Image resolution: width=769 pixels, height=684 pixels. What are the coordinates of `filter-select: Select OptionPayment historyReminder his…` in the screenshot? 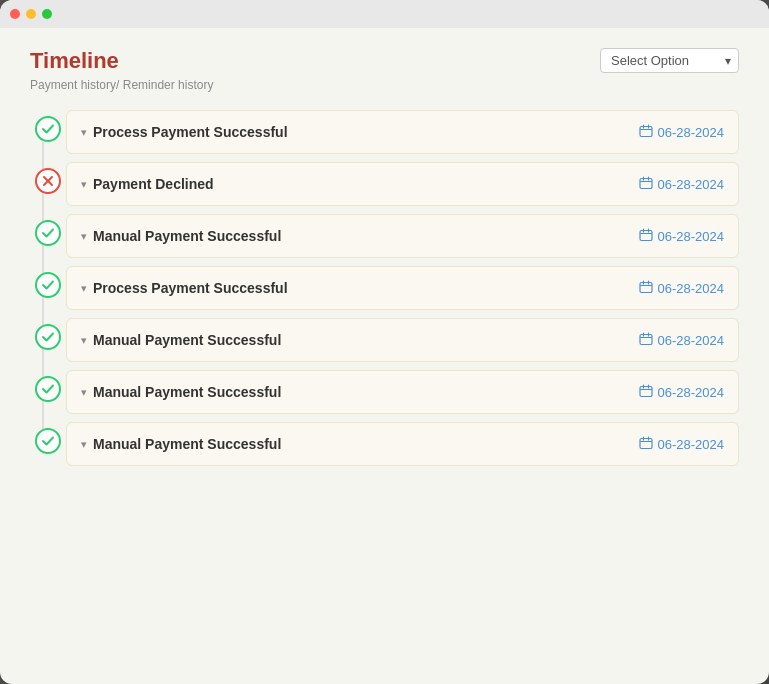 It's located at (670, 60).